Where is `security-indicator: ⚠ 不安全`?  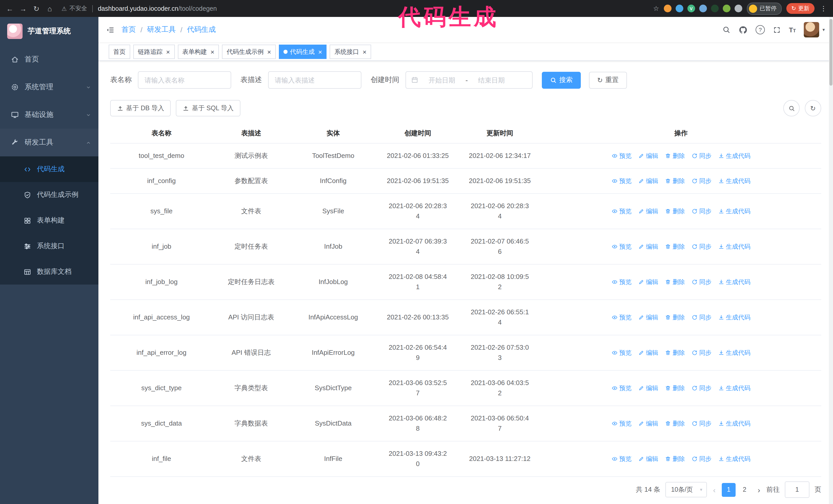 security-indicator: ⚠ 不安全 is located at coordinates (74, 8).